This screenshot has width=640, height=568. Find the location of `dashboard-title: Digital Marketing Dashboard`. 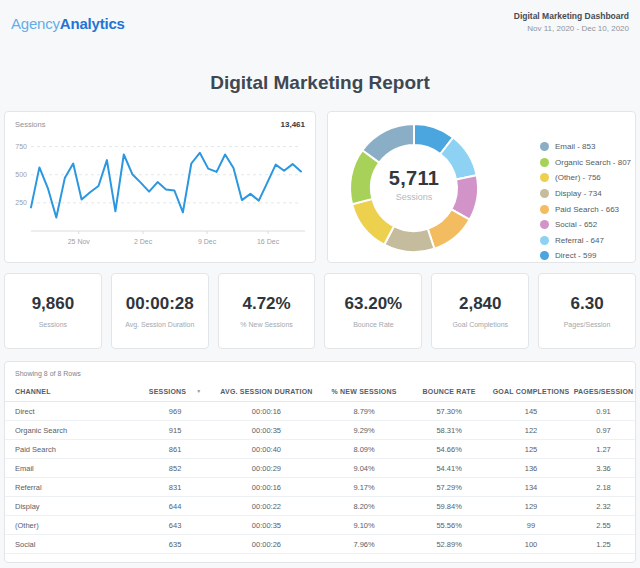

dashboard-title: Digital Marketing Dashboard is located at coordinates (572, 16).